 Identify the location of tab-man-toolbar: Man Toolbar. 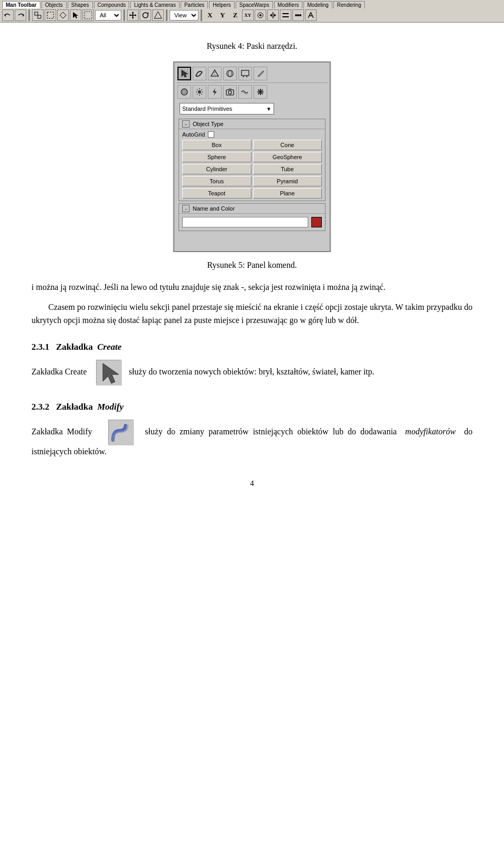
(21, 5).